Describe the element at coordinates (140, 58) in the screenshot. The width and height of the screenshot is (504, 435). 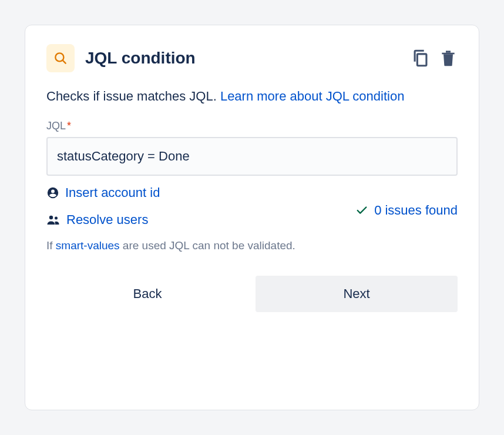
I see `panel-title: JQL condition` at that location.